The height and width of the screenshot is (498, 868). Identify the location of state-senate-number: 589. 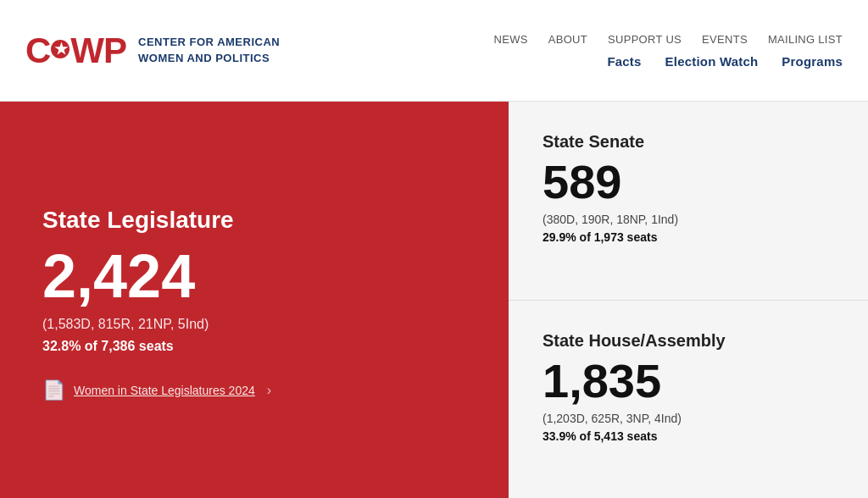
(688, 182).